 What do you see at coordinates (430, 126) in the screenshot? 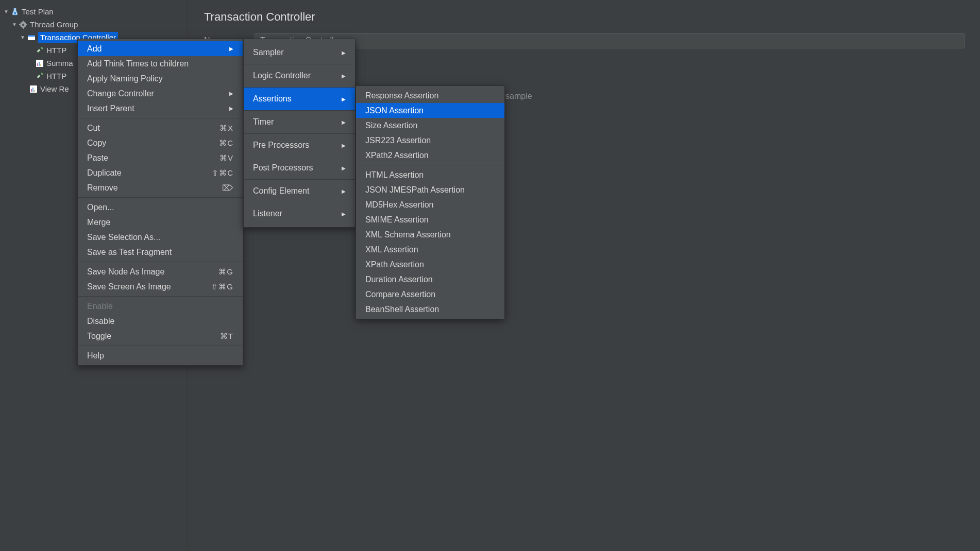
I see `assert-size: Size Assertion` at bounding box center [430, 126].